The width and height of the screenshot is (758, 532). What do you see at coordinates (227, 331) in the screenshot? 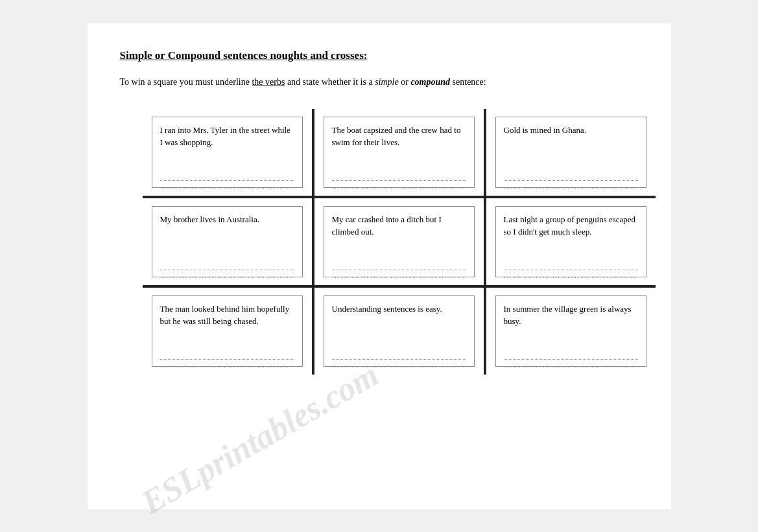
I see `sentence-box-7: The man looked behind him hopefully but …` at bounding box center [227, 331].